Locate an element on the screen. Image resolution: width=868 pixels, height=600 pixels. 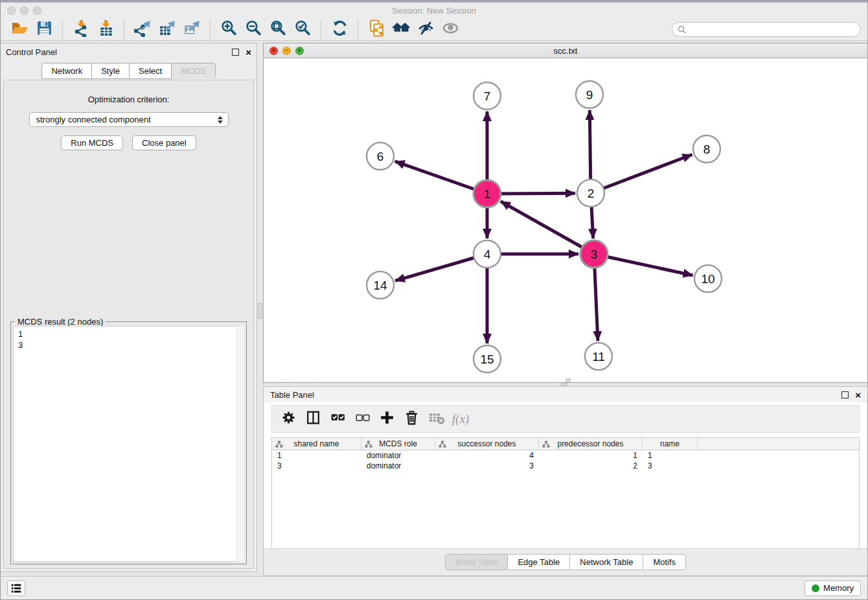
vertical-splitter-knob is located at coordinates (260, 311).